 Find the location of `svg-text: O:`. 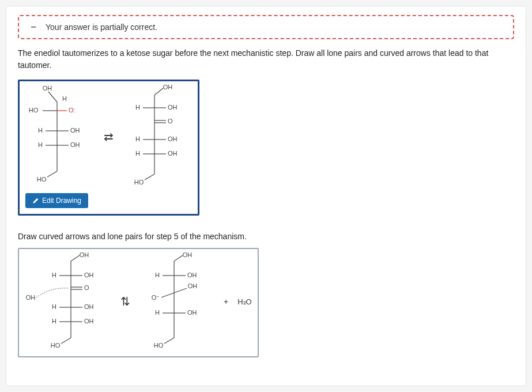

svg-text: O: is located at coordinates (72, 110).